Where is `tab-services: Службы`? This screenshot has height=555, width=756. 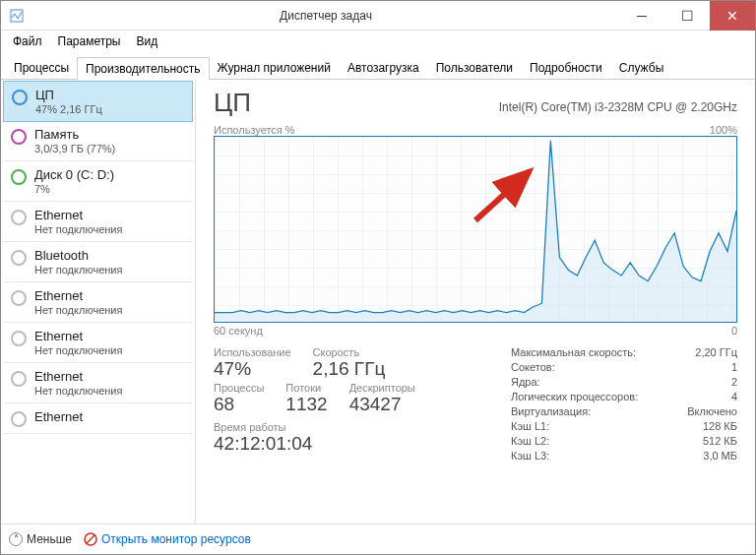 tab-services: Службы is located at coordinates (642, 67).